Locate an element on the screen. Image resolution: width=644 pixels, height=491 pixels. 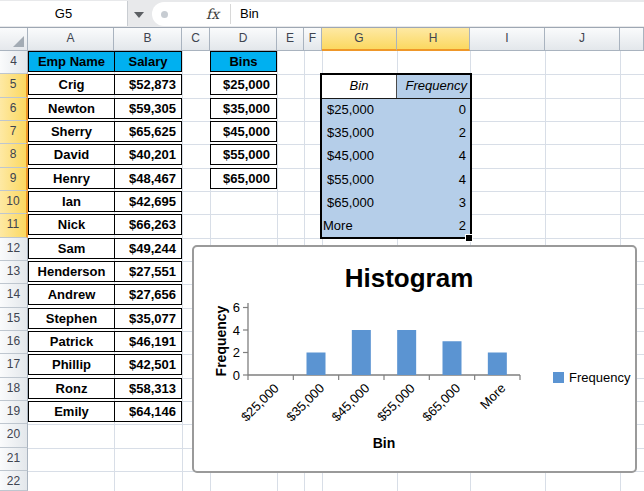
x-category-label: $65,000 is located at coordinates (441, 403).